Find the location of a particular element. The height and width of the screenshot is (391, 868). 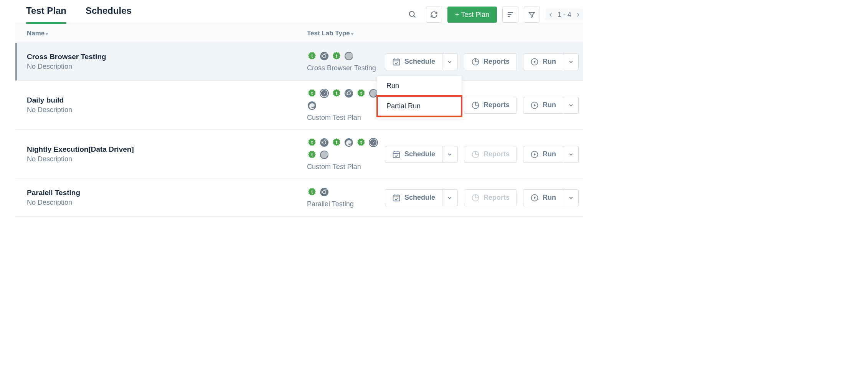

lab-cell: Parallel Testing is located at coordinates (330, 197).